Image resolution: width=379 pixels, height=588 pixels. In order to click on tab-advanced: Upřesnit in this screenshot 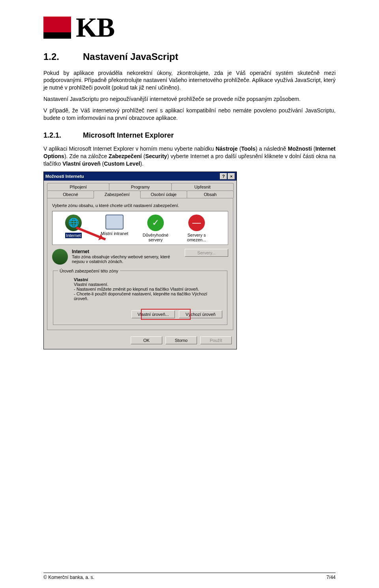, I will do `click(203, 187)`.